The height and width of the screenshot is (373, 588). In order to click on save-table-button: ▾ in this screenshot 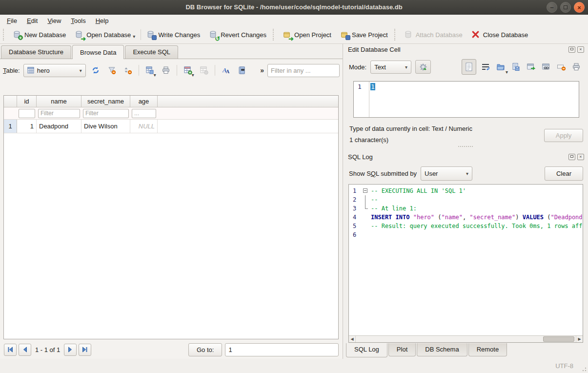, I will do `click(150, 70)`.